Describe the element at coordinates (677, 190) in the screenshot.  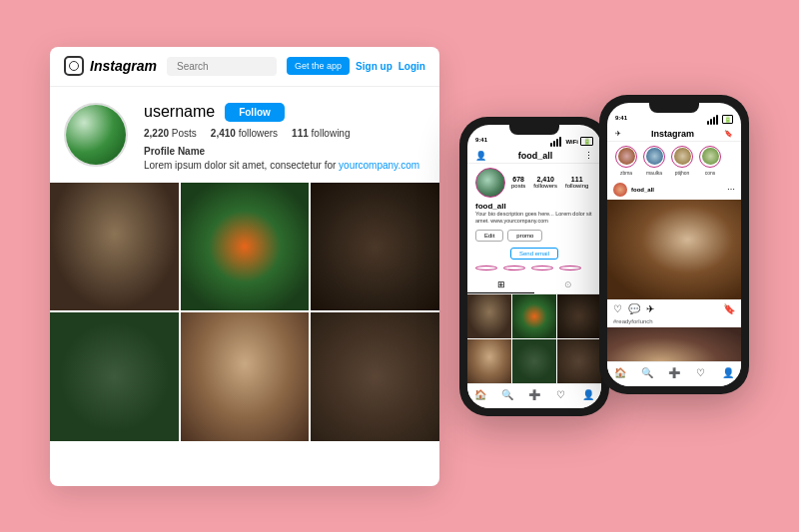
I see `feed-post-username: food_all` at that location.